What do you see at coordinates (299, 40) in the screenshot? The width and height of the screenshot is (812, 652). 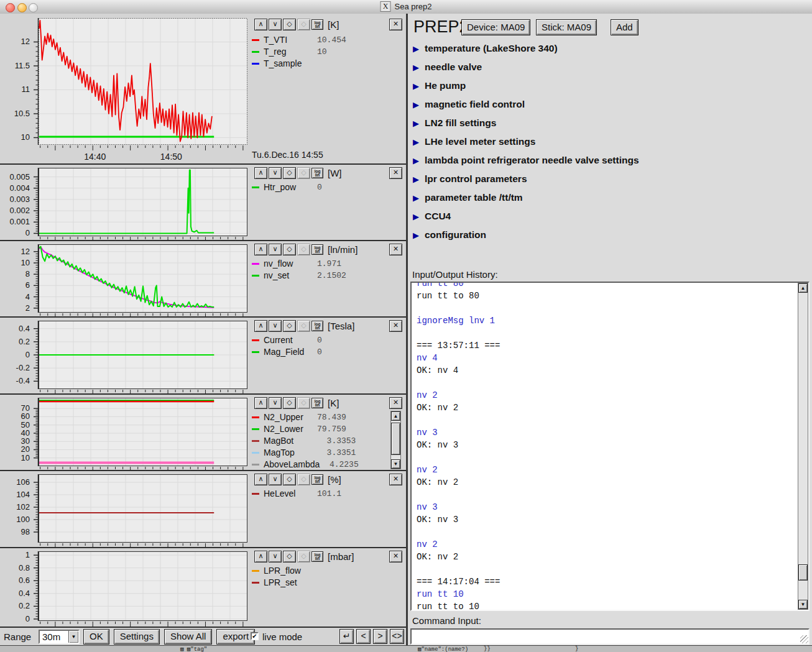 I see `legend-entry-t_vti: T_VTI10.454` at bounding box center [299, 40].